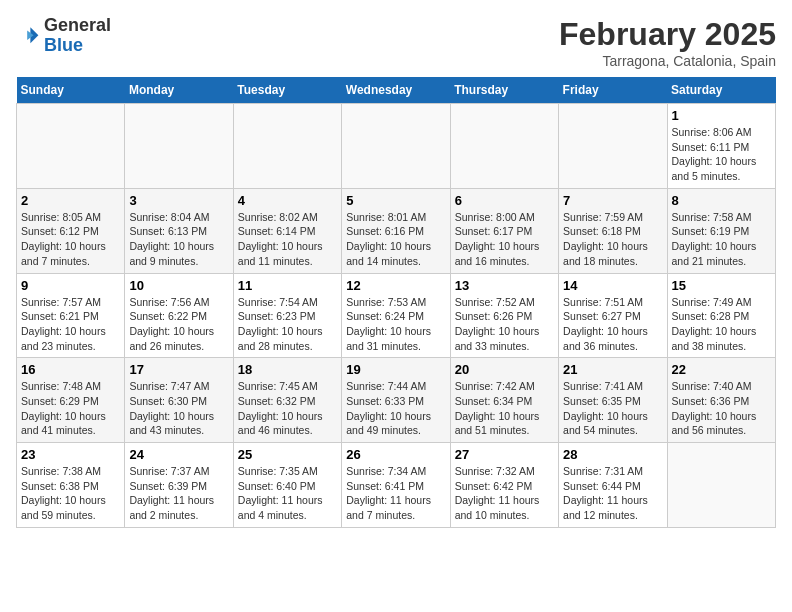  I want to click on day-number: 9, so click(70, 286).